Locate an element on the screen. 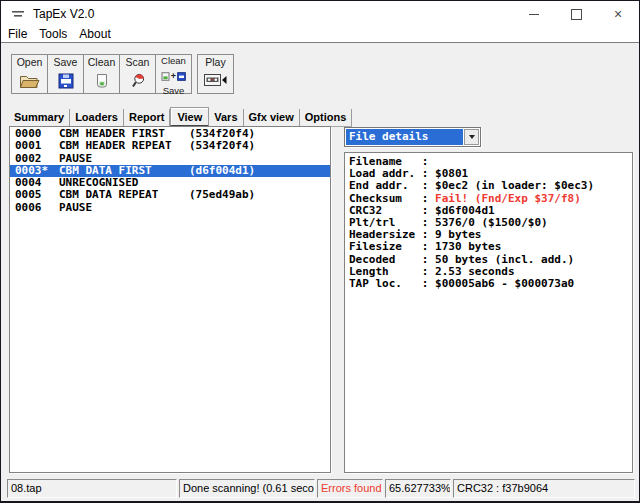  detail-value: $d6f004d1 is located at coordinates (465, 210).